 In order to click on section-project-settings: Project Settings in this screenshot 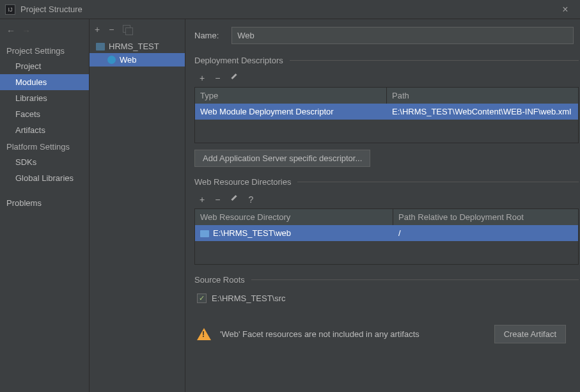, I will do `click(45, 50)`.